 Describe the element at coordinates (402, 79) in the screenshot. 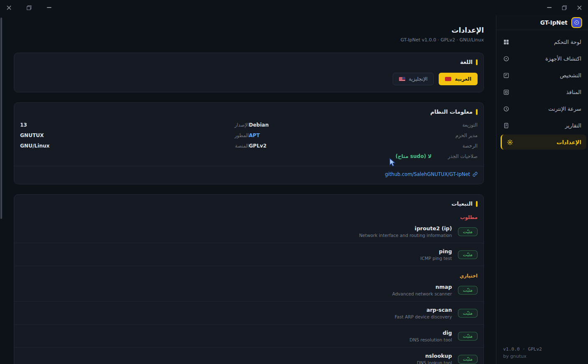

I see `usa-flag-icon` at that location.